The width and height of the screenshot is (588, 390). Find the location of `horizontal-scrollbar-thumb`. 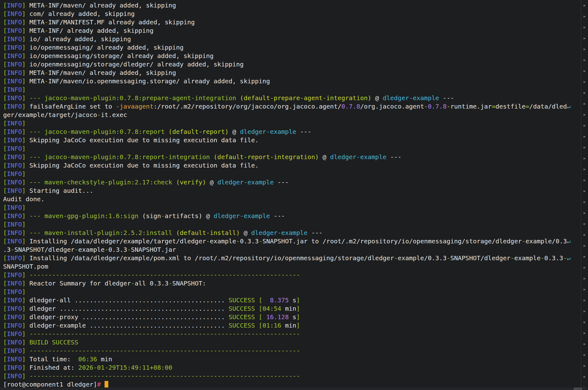

horizontal-scrollbar-thumb is located at coordinates (578, 389).